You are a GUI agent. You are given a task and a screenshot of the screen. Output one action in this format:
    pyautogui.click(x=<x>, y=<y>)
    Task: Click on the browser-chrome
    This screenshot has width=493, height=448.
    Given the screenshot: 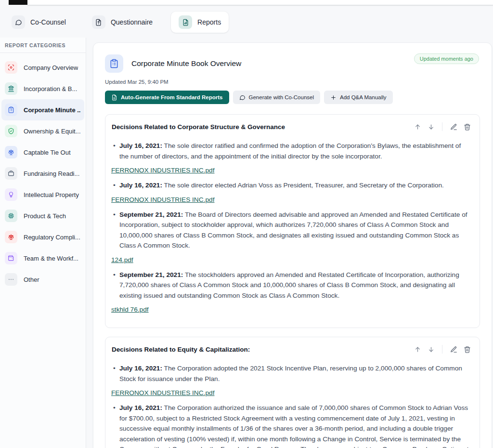 What is the action you would take?
    pyautogui.click(x=246, y=3)
    